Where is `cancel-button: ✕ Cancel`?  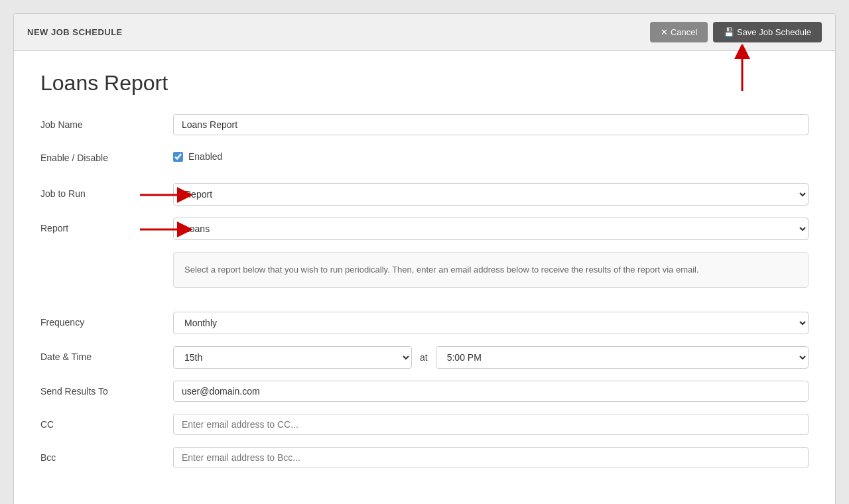 cancel-button: ✕ Cancel is located at coordinates (679, 32).